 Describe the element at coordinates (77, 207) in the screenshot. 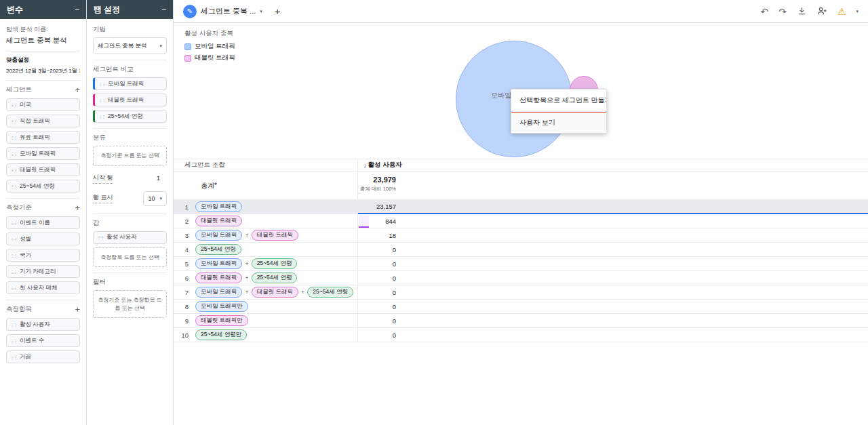

I see `dimensions-add-button: +` at that location.